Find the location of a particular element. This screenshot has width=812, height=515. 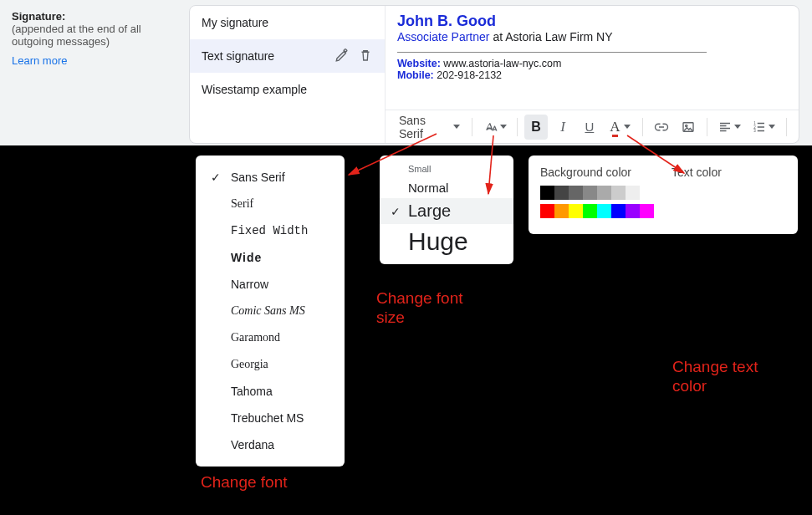

signature-item-label: Text signature is located at coordinates (237, 56).